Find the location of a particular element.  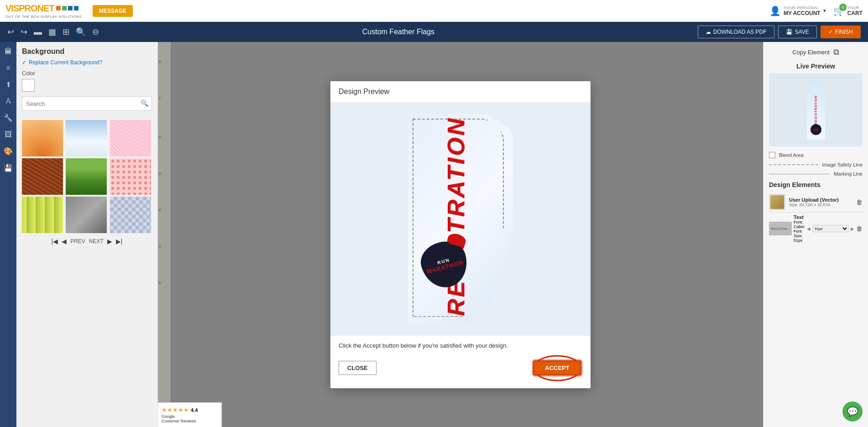

element-info-upload: User Upload (Vector) Size: 20.72in x 16.… is located at coordinates (821, 202).